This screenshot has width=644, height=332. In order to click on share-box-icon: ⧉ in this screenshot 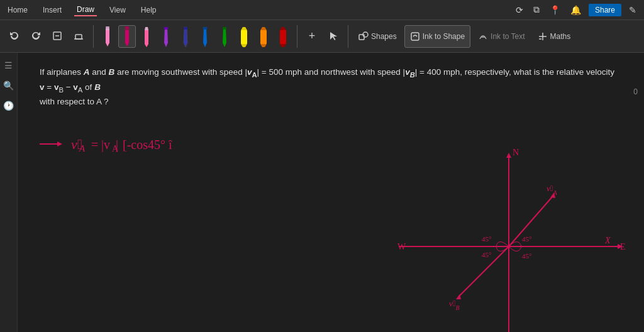, I will do `click(536, 10)`.